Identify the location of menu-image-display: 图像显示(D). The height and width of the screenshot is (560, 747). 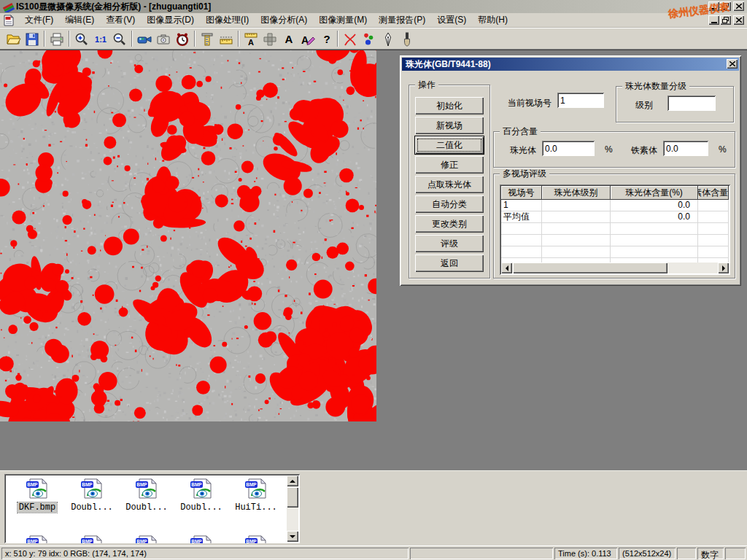
(171, 20).